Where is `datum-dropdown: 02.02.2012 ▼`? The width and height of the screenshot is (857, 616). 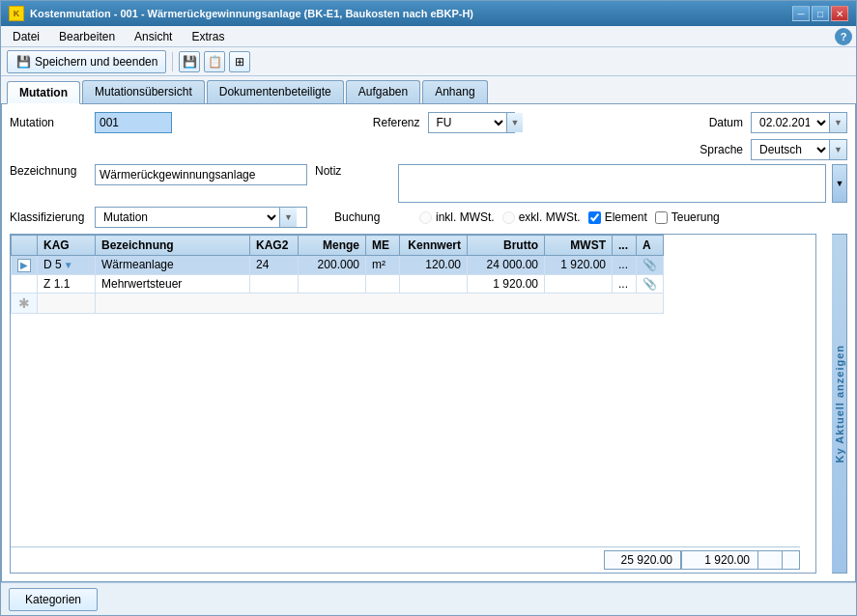
datum-dropdown: 02.02.2012 ▼ is located at coordinates (799, 123).